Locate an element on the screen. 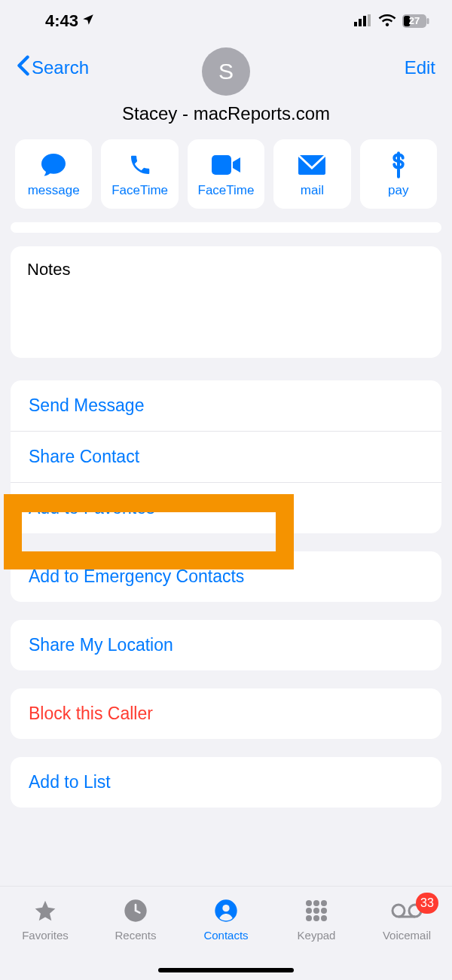 This screenshot has height=980, width=452. share-contact-label: Share Contact is located at coordinates (84, 456).